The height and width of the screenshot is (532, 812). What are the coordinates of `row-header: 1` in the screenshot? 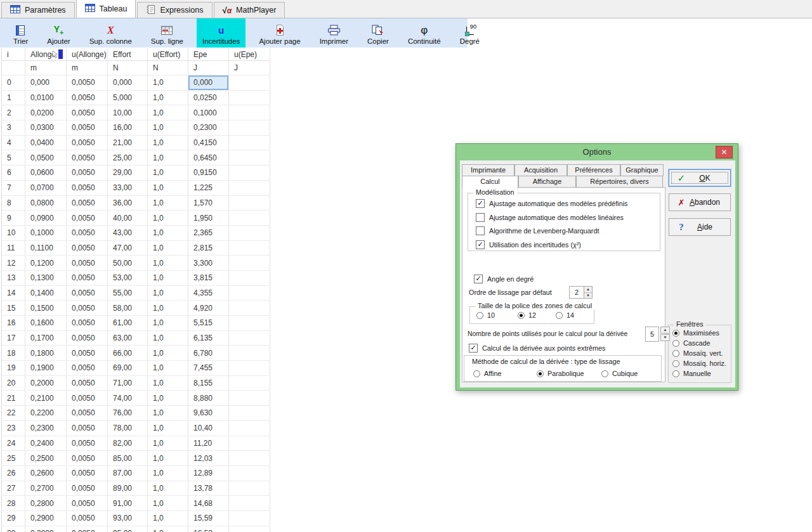 It's located at (13, 98).